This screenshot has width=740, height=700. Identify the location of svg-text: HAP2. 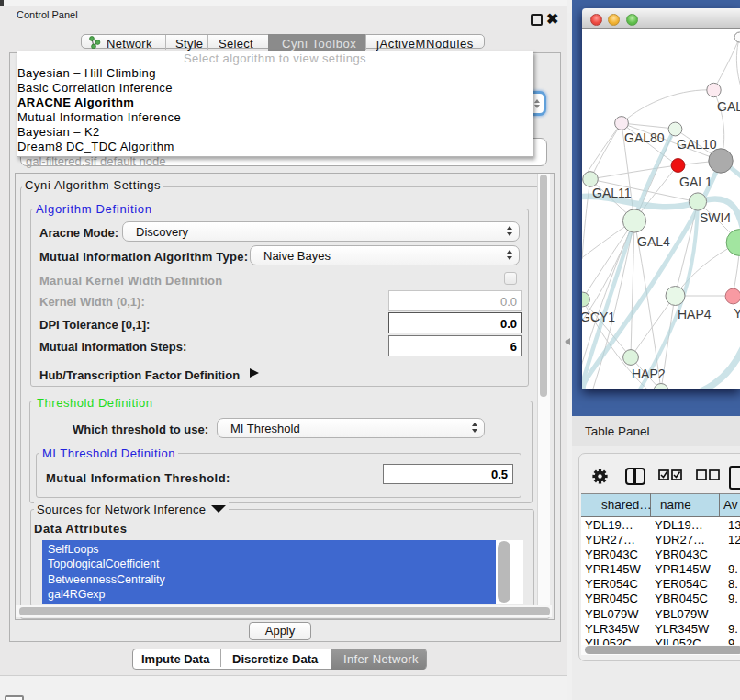
(648, 374).